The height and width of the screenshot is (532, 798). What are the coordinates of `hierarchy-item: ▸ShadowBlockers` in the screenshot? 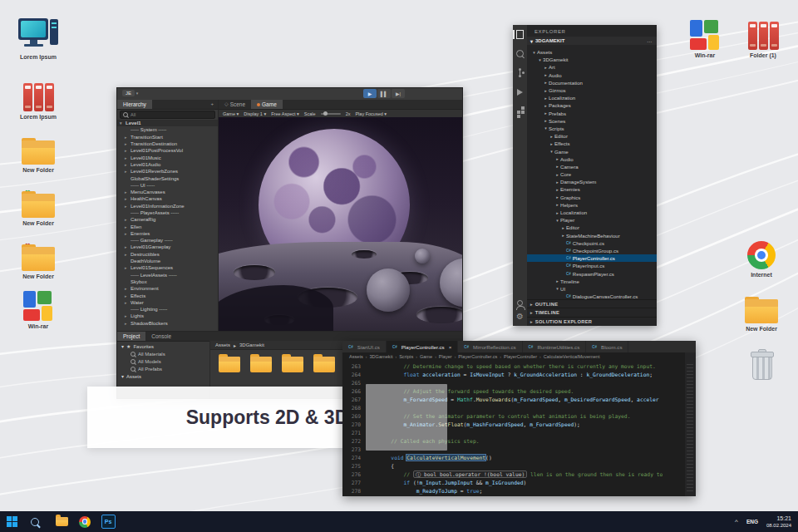 It's located at (168, 323).